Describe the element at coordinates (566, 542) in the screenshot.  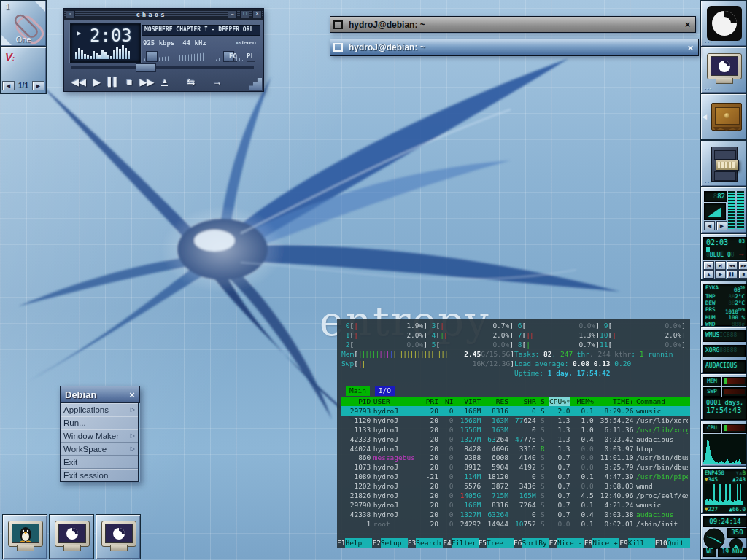
I see `fkey-nice: F7Nice -` at that location.